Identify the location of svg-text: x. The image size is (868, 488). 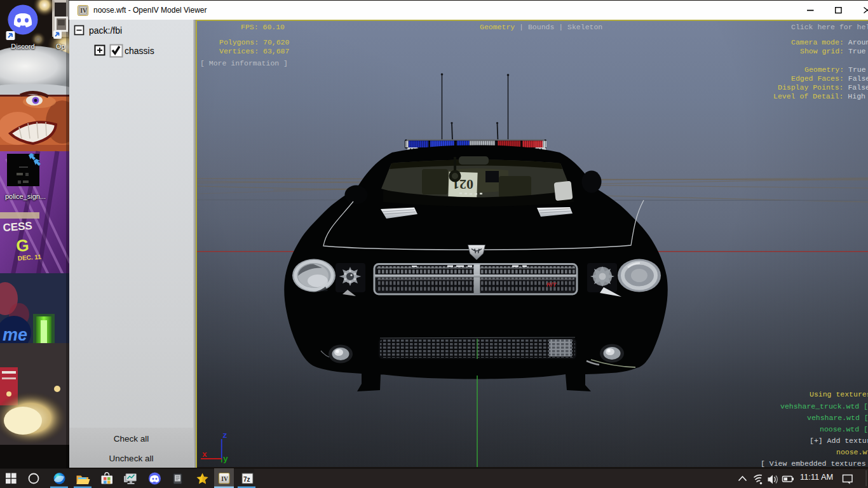
(205, 455).